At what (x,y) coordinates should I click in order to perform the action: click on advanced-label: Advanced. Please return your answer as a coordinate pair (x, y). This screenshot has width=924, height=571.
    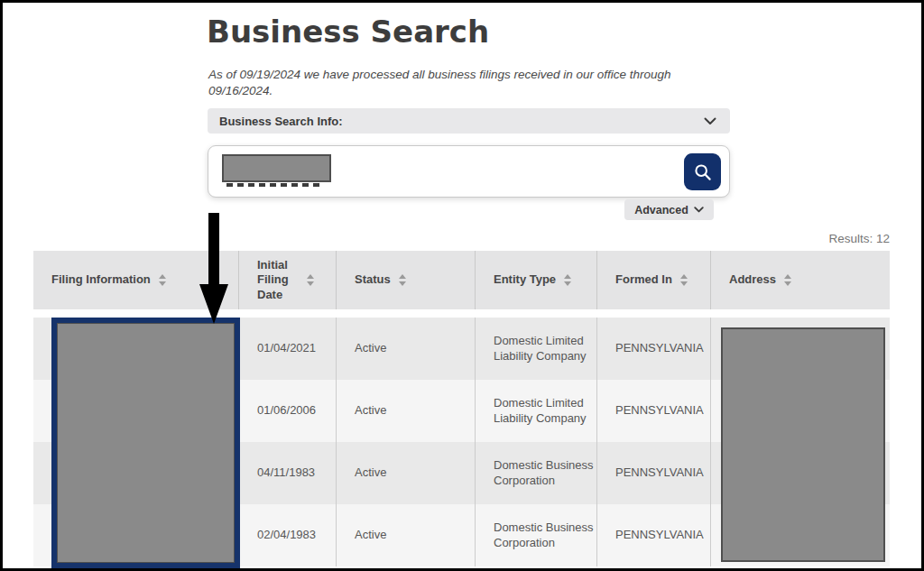
    Looking at the image, I should click on (661, 210).